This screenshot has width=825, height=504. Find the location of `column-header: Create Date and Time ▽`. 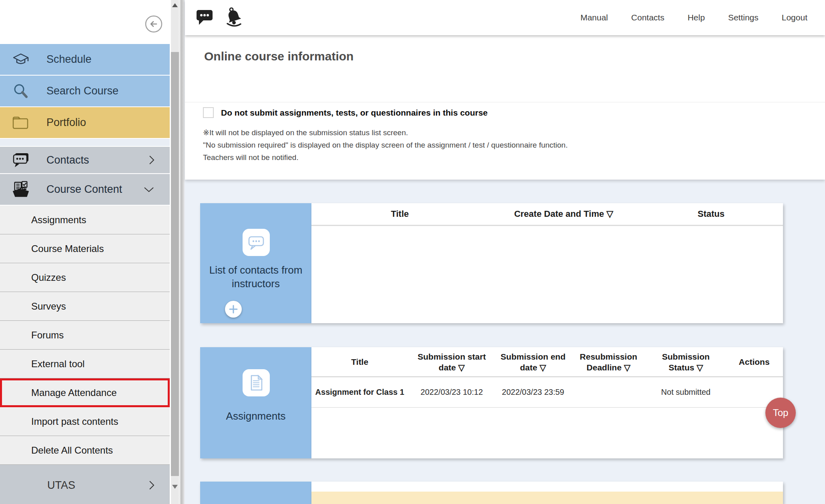

column-header: Create Date and Time ▽ is located at coordinates (564, 214).